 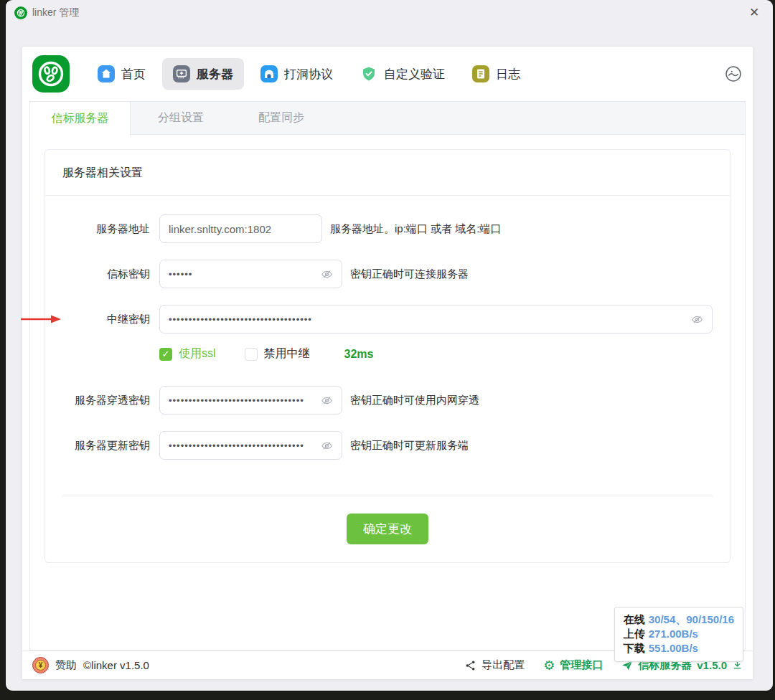 I want to click on latency-value: 32ms, so click(x=359, y=354).